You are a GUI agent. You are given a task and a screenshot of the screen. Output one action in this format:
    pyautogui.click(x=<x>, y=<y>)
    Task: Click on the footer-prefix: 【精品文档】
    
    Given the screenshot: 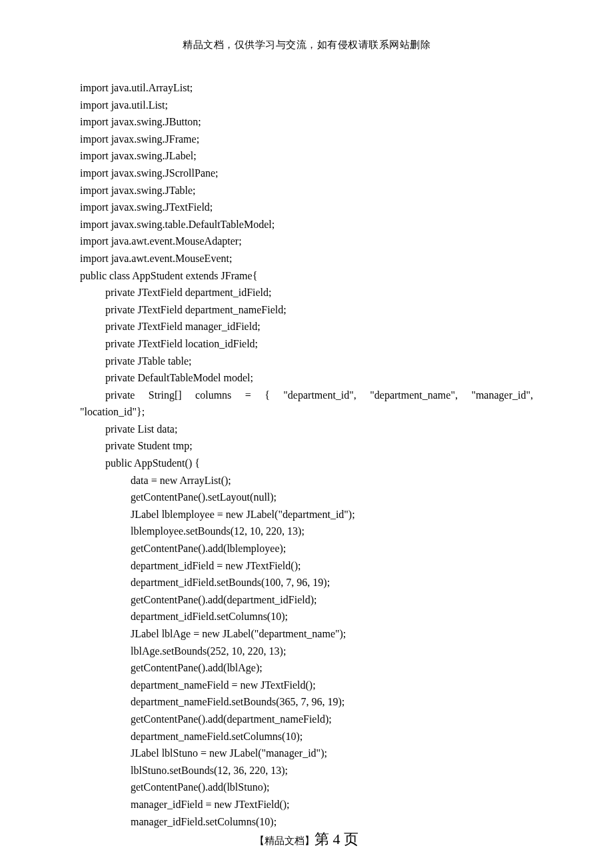 What is the action you would take?
    pyautogui.click(x=285, y=841)
    